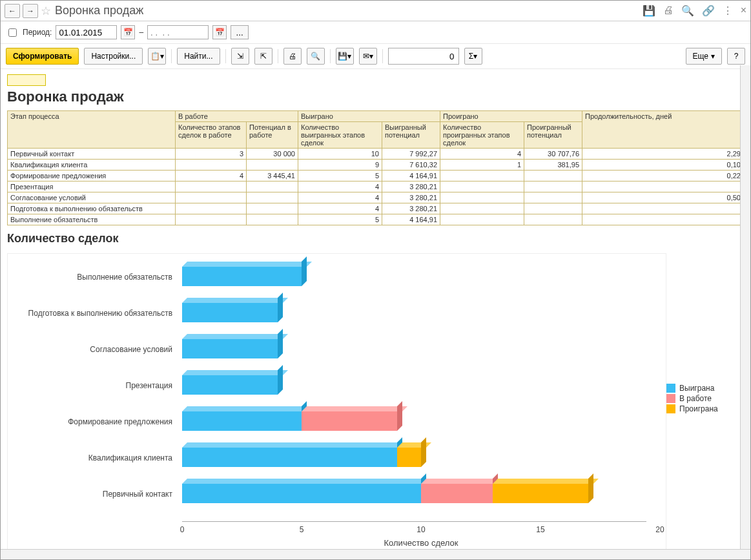 The width and height of the screenshot is (751, 560). Describe the element at coordinates (421, 543) in the screenshot. I see `chart-x-label: Количество сделок` at that location.